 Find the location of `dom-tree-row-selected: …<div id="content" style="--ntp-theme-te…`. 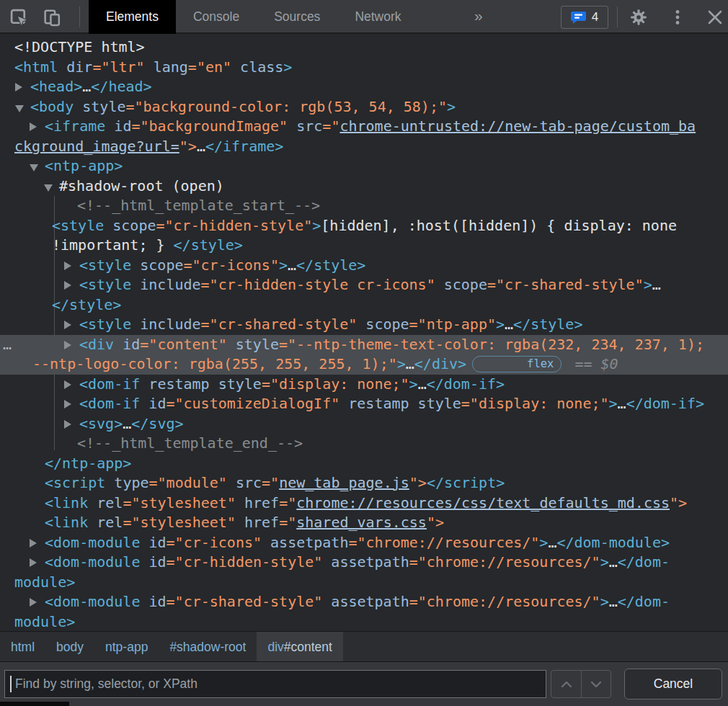

dom-tree-row-selected: …<div id="content" style="--ntp-theme-te… is located at coordinates (364, 354).